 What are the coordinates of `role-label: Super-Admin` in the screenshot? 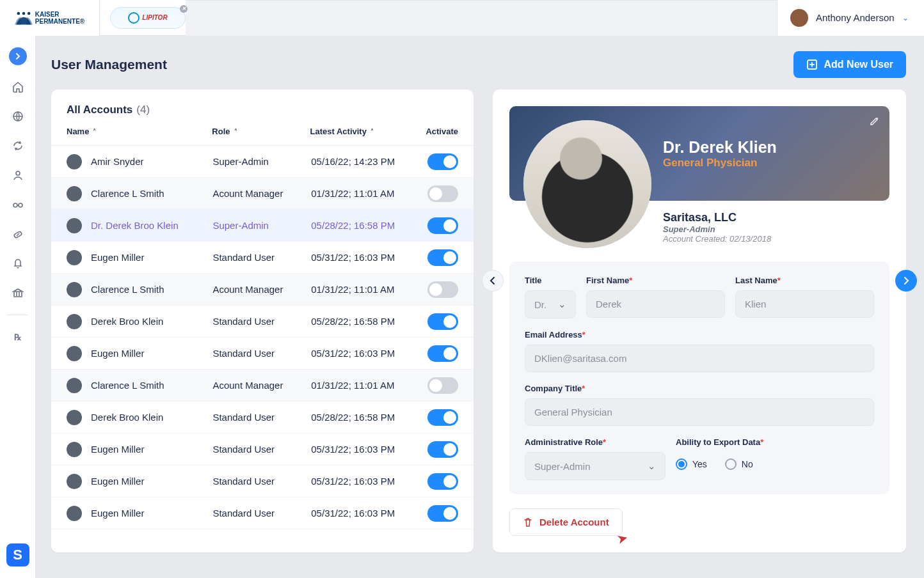 It's located at (776, 229).